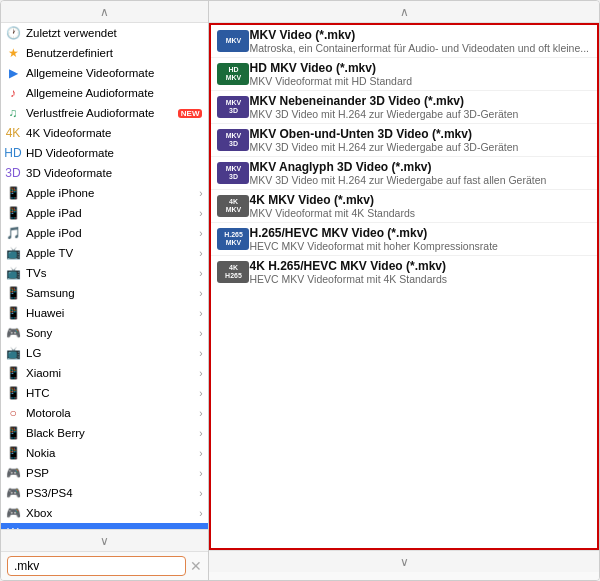 Image resolution: width=600 pixels, height=581 pixels. What do you see at coordinates (104, 373) in the screenshot?
I see `sidebar-item-xiaomi: 📱 Xiaomi ›` at bounding box center [104, 373].